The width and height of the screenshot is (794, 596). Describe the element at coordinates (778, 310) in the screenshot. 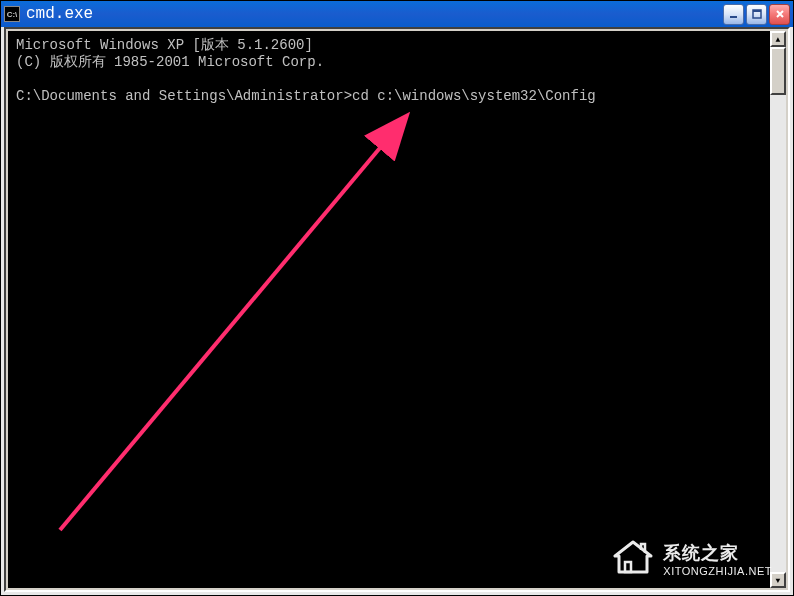

I see `vertical-scrollbar: ▲ ▼` at that location.